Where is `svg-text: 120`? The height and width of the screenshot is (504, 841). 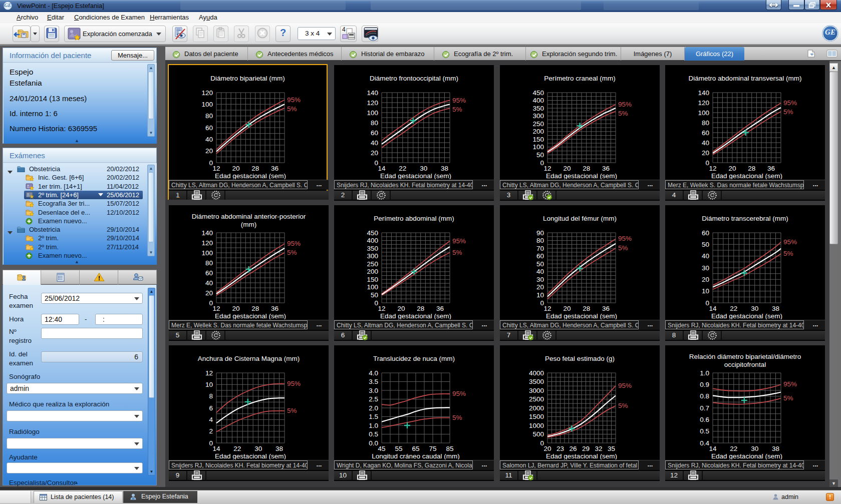 svg-text: 120 is located at coordinates (703, 103).